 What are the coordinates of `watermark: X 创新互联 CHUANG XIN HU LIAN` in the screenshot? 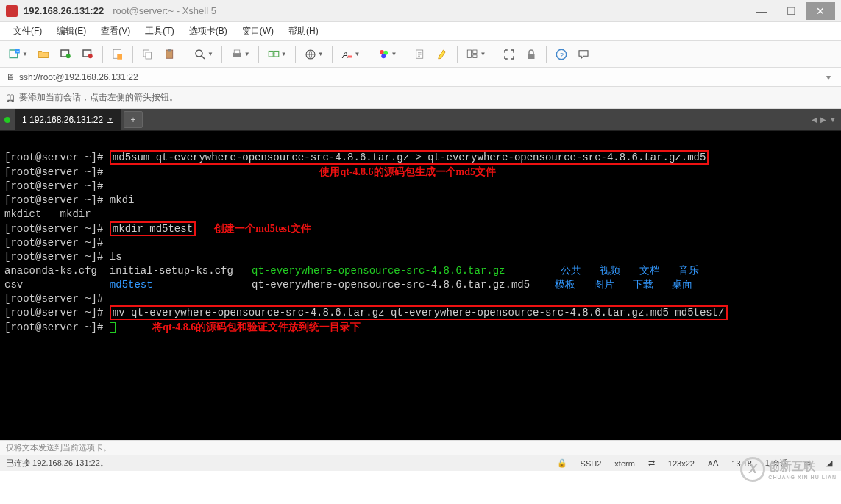 It's located at (789, 469).